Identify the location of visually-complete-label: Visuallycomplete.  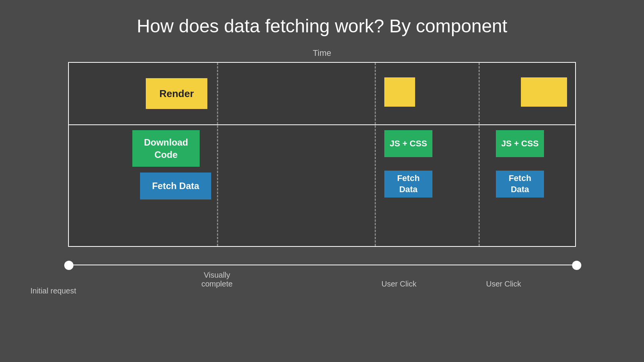
(217, 280).